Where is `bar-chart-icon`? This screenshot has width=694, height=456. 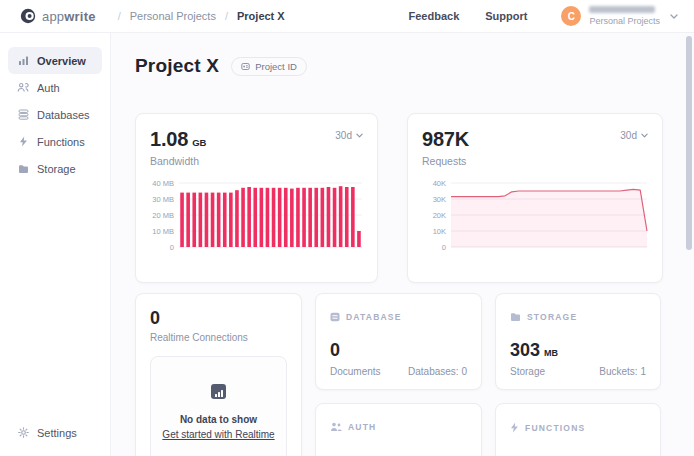 bar-chart-icon is located at coordinates (23, 60).